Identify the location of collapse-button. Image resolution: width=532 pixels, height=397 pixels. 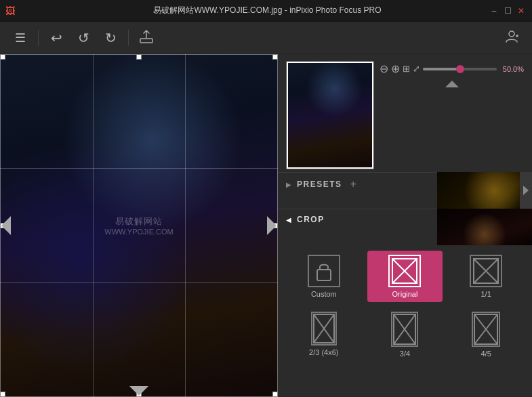
(451, 84).